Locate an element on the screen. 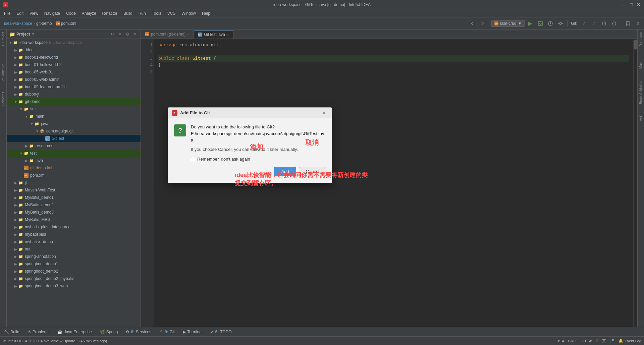 This screenshot has height=345, width=644. menu-file: File is located at coordinates (7, 13).